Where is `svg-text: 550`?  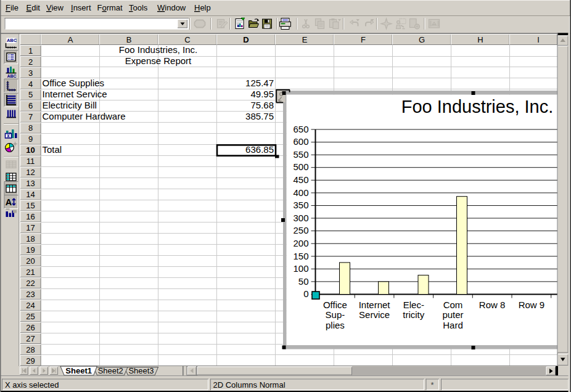 svg-text: 550 is located at coordinates (301, 154).